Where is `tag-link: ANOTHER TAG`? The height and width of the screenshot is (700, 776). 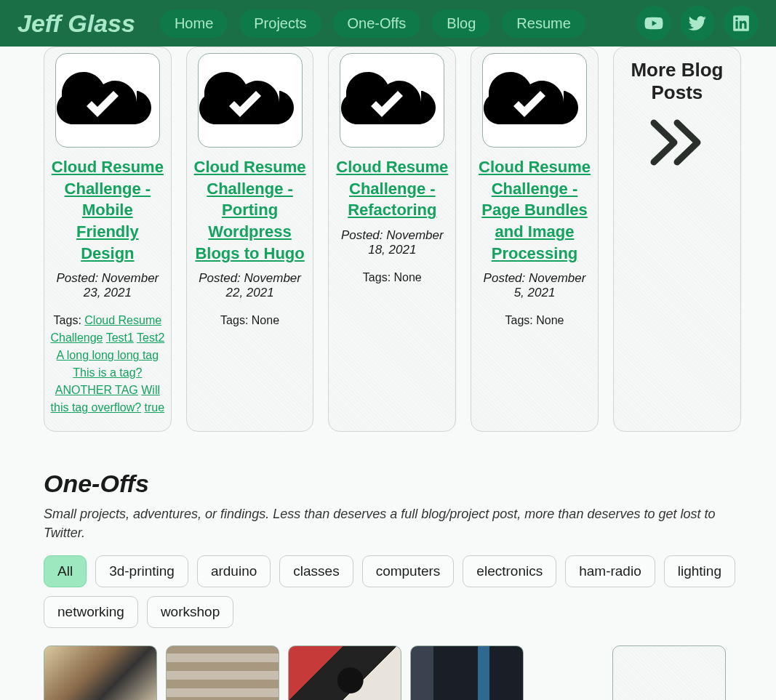 tag-link: ANOTHER TAG is located at coordinates (97, 390).